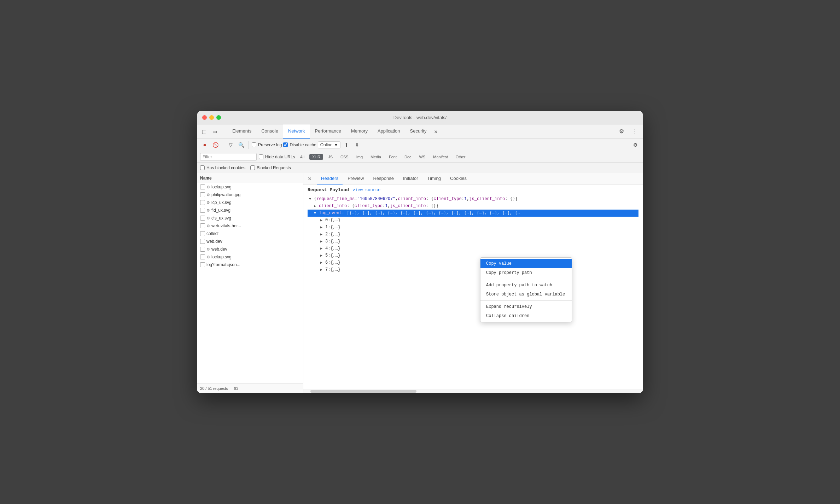 The image size is (840, 504). I want to click on cursor-icon: ⬚, so click(204, 131).